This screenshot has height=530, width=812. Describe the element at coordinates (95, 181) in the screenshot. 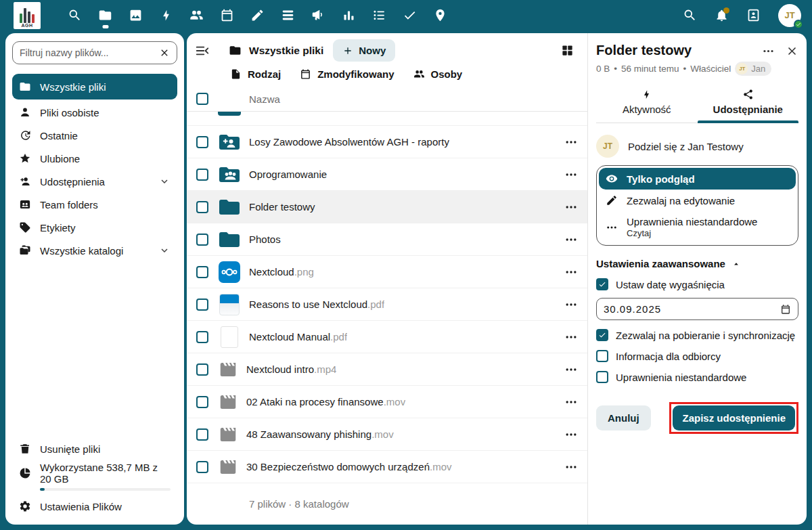

I see `sidebar-item-shares: Udostępnienia` at that location.